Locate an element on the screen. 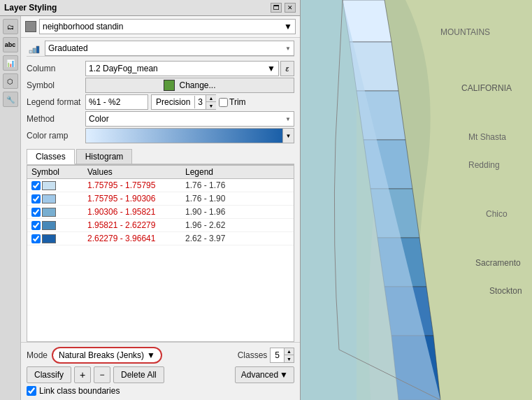 The height and width of the screenshot is (400, 532). classify-button: Classify is located at coordinates (49, 375).